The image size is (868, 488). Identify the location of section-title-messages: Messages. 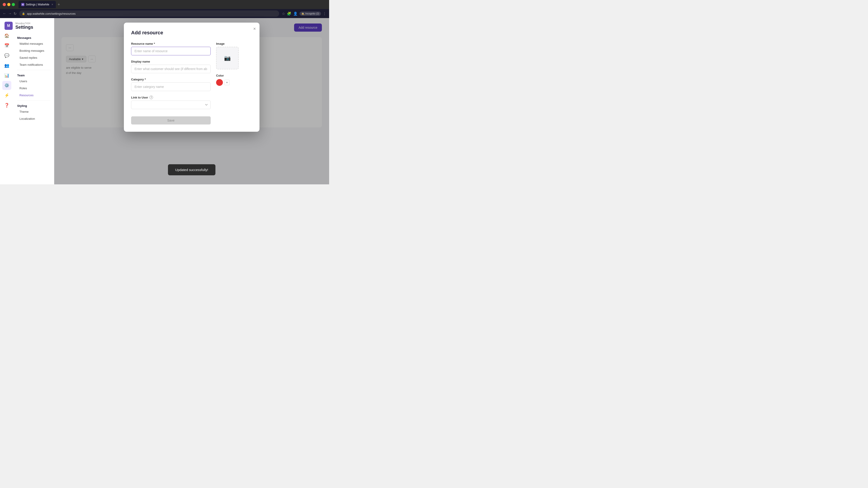
(34, 37).